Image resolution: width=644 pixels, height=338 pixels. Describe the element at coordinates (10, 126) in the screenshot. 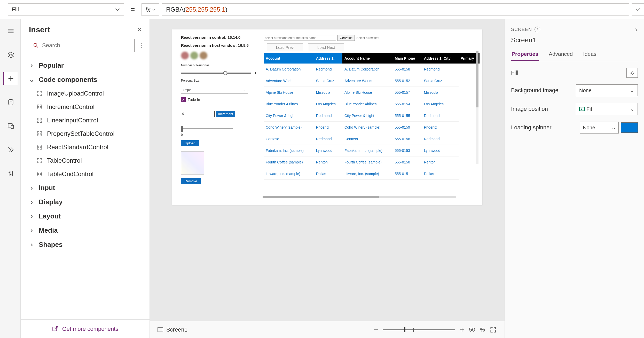

I see `rail-media` at that location.